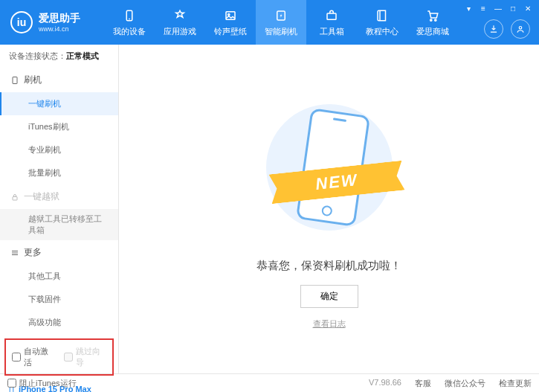 The width and height of the screenshot is (539, 392). What do you see at coordinates (230, 16) in the screenshot?
I see `image-icon` at bounding box center [230, 16].